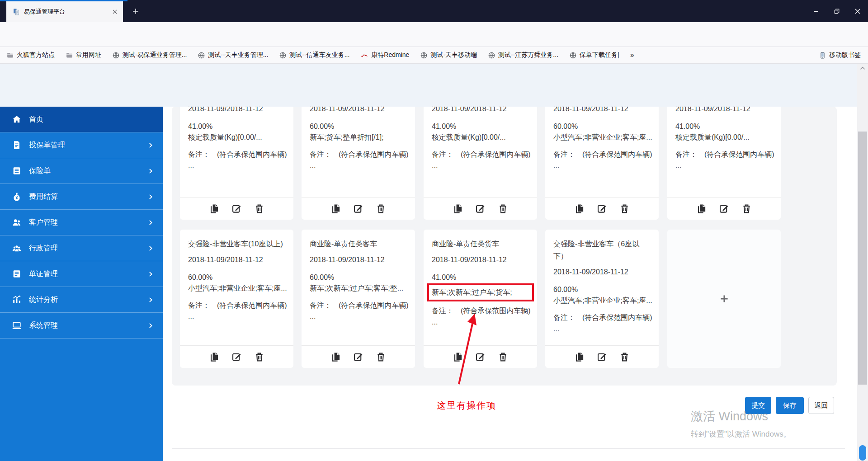 This screenshot has height=461, width=868. What do you see at coordinates (632, 55) in the screenshot?
I see `bookmarks-overflow-chevron: »` at bounding box center [632, 55].